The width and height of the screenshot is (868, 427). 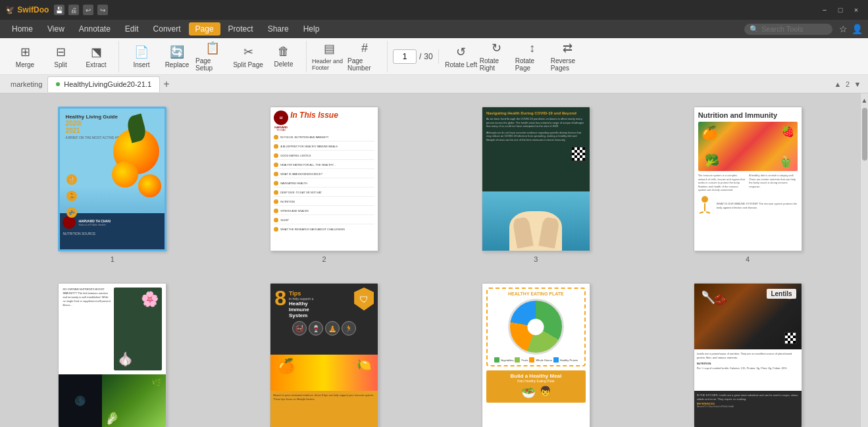 What do you see at coordinates (844, 29) in the screenshot?
I see `bookmark-icon: ☆` at bounding box center [844, 29].